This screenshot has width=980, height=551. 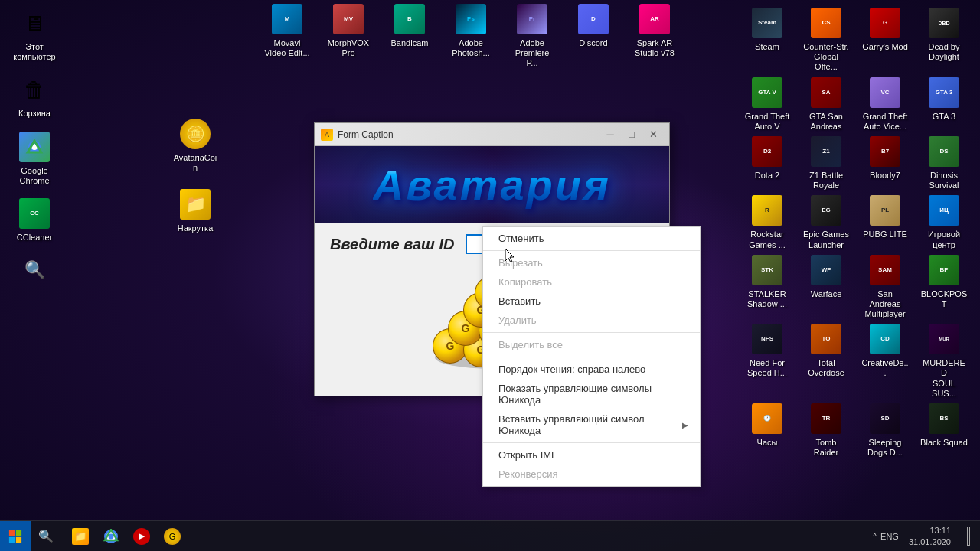 I want to click on sidebar-item-blockpost: BP BLOCKPOST, so click(x=944, y=288).